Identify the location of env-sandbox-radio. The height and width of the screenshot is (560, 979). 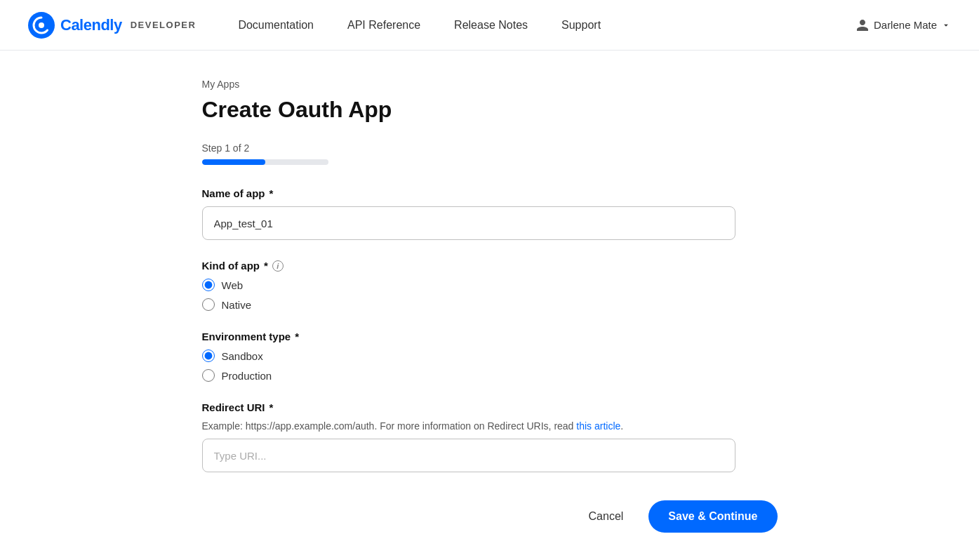
(208, 356).